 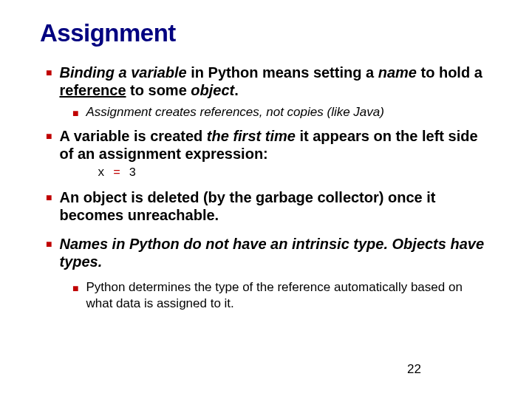 What do you see at coordinates (282, 72) in the screenshot?
I see `text-run: in Python means setting a` at bounding box center [282, 72].